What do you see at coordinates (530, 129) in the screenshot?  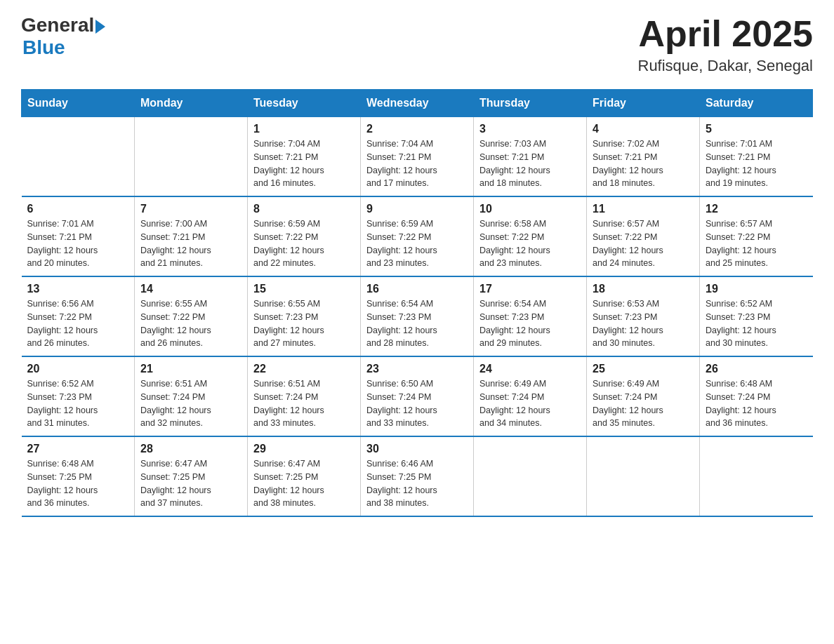 I see `day-number: 3` at bounding box center [530, 129].